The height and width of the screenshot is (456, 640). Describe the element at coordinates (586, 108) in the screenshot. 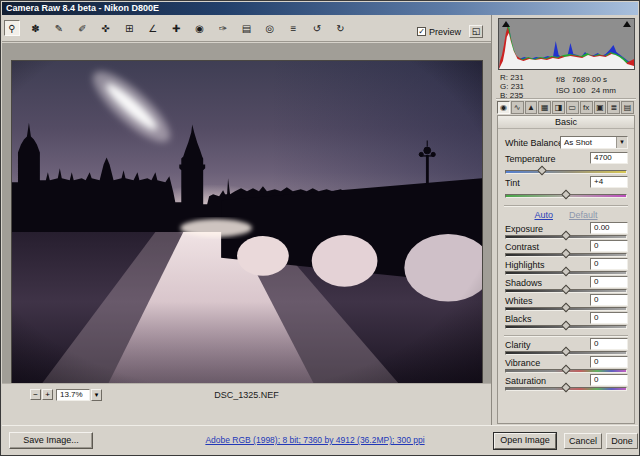

I see `tab-effects-icon: fx` at that location.